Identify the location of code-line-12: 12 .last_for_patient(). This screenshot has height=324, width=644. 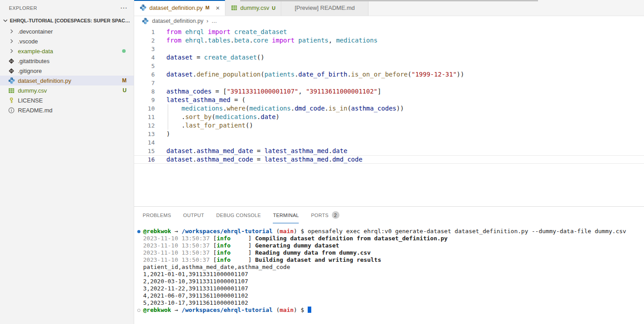
(389, 125).